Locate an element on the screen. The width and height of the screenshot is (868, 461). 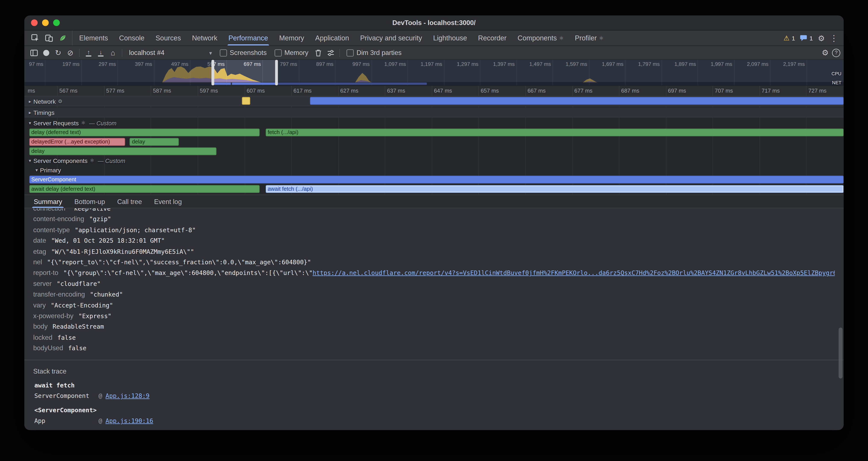
window-title: DevTools - localhost:3000/ is located at coordinates (434, 23).